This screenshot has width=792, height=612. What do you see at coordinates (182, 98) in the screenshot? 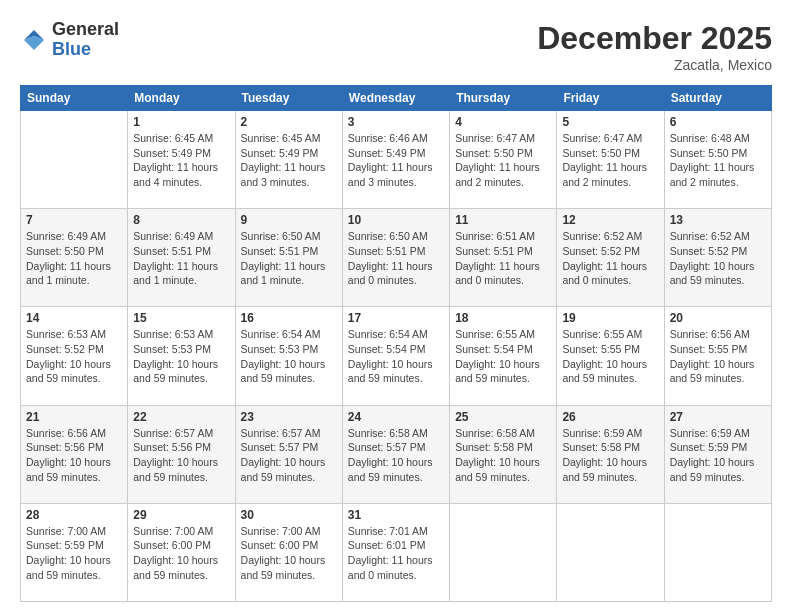
I see `col-monday: Monday` at bounding box center [182, 98].